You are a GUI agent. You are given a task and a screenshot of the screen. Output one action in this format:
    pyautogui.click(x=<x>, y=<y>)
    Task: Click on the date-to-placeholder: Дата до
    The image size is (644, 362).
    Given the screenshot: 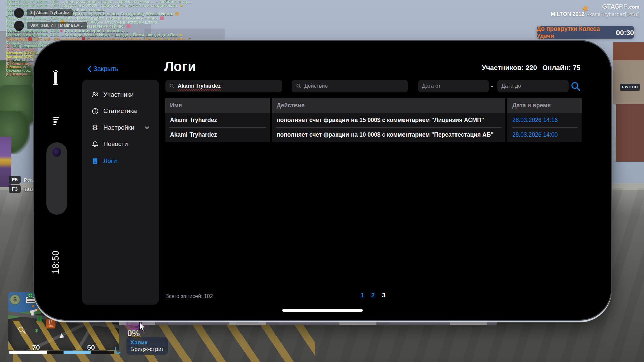 What is the action you would take?
    pyautogui.click(x=511, y=86)
    